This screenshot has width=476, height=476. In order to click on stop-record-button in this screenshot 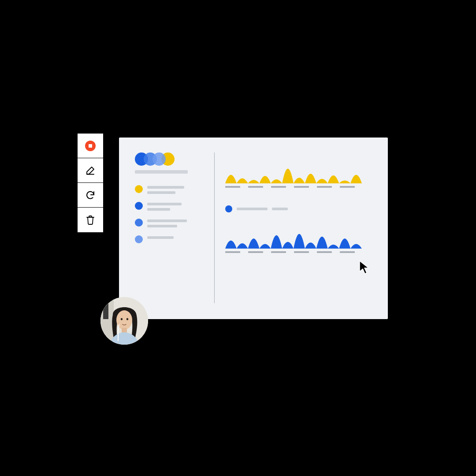, I will do `click(90, 146)`.